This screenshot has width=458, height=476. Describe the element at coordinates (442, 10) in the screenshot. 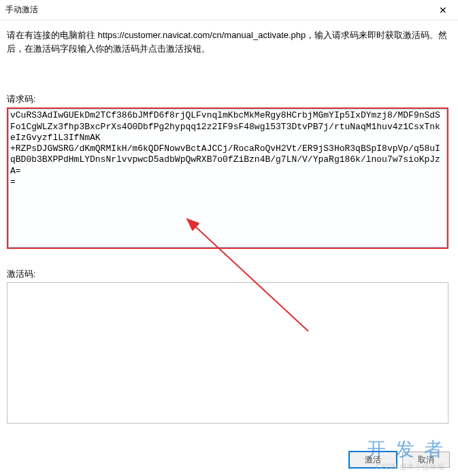

I see `close-button: ✕` at that location.